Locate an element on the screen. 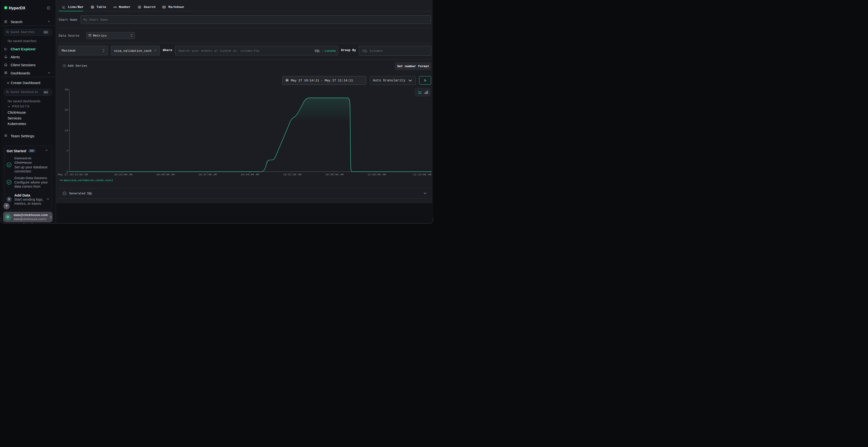 The image size is (868, 447). svg-text: 10:23:00 AM is located at coordinates (123, 174).